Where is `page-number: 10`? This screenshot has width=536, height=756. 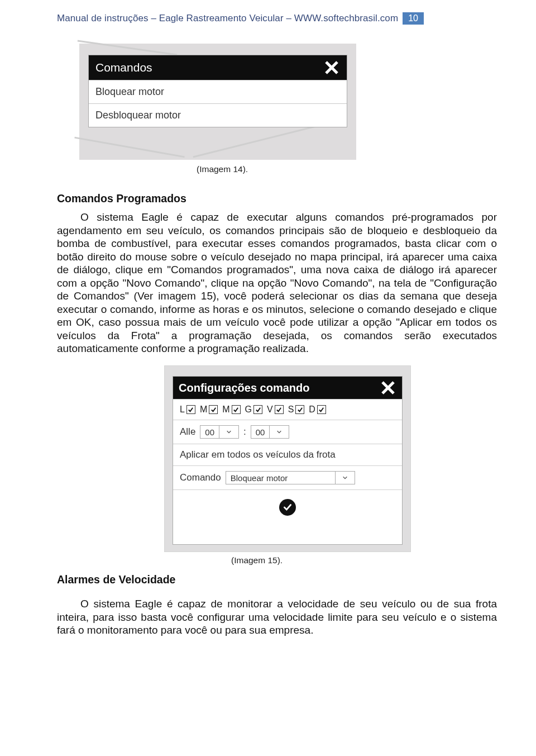
page-number: 10 is located at coordinates (413, 18).